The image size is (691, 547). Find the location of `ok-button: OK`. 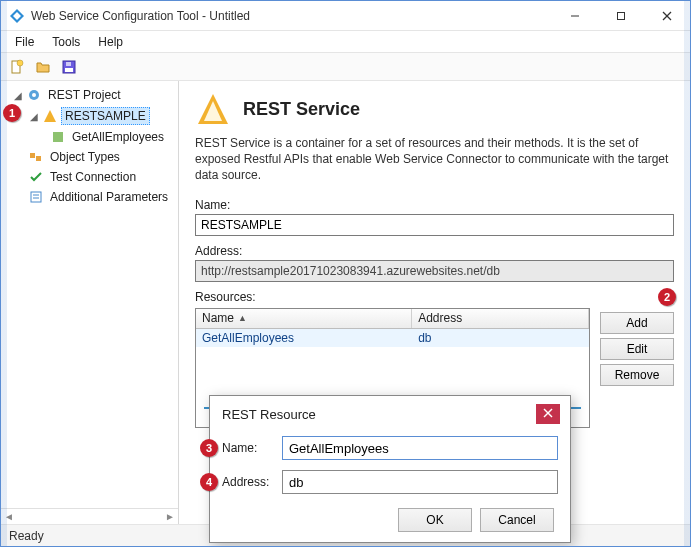

ok-button: OK is located at coordinates (435, 520).